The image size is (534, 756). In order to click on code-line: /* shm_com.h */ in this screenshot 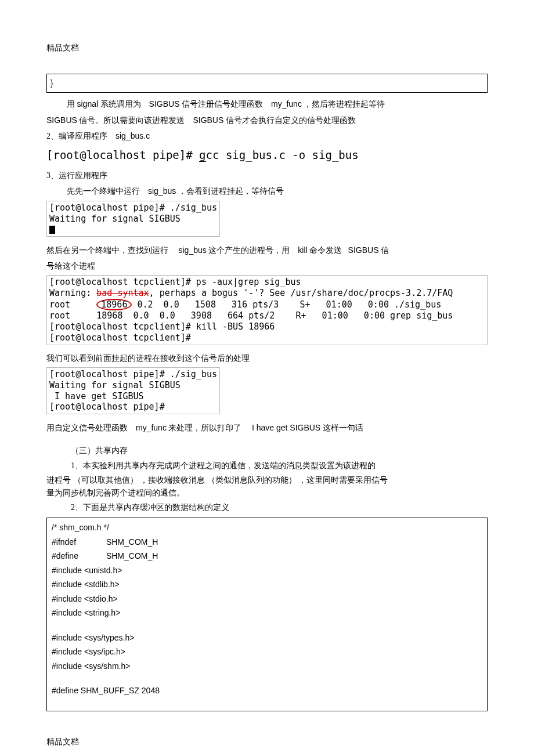, I will do `click(267, 528)`.